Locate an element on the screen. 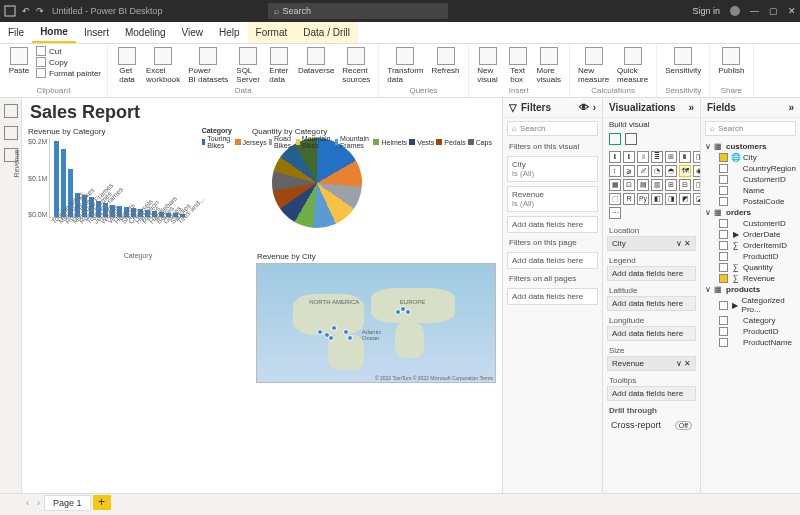  redo-icon: ↷ is located at coordinates (40, 11).